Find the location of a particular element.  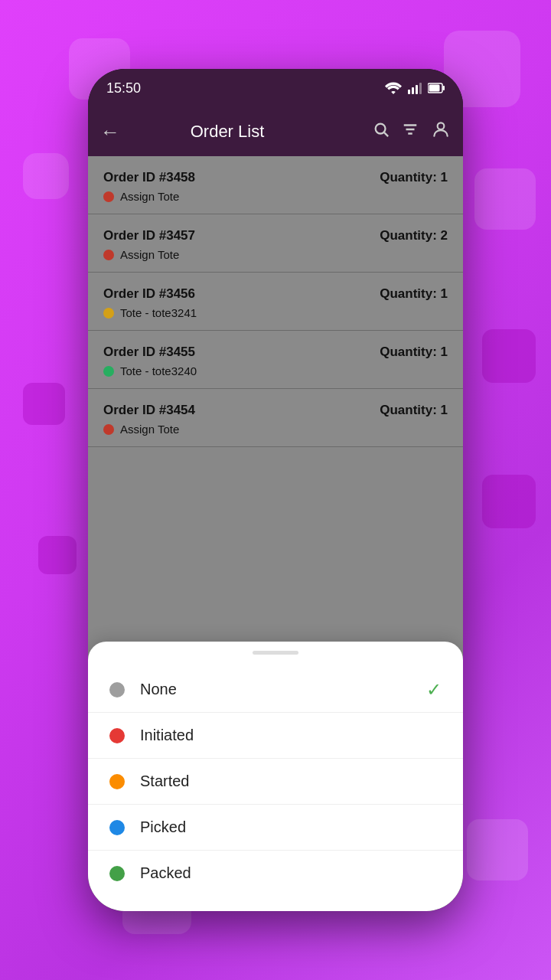

filter-option: Started is located at coordinates (276, 782).